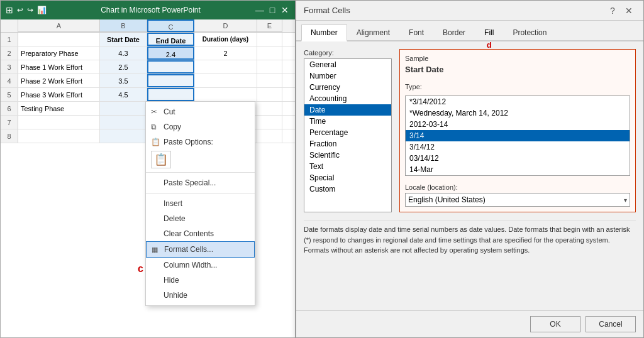 The height and width of the screenshot is (338, 644). I want to click on cell-1c: End Date, so click(171, 39).